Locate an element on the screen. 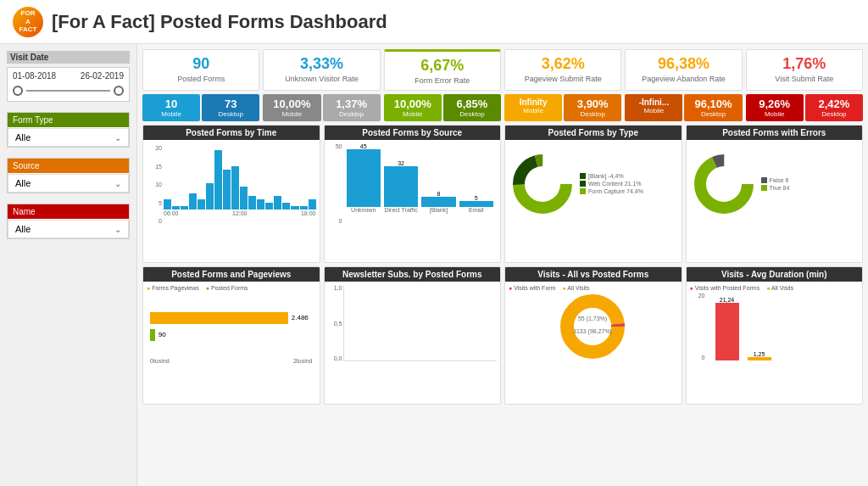 The image size is (868, 486). duration-bar-visits: 21,24 is located at coordinates (727, 329).